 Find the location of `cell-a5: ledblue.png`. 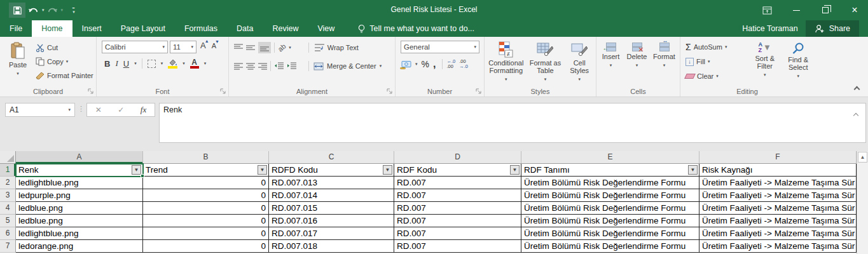

cell-a5: ledblue.png is located at coordinates (79, 221).